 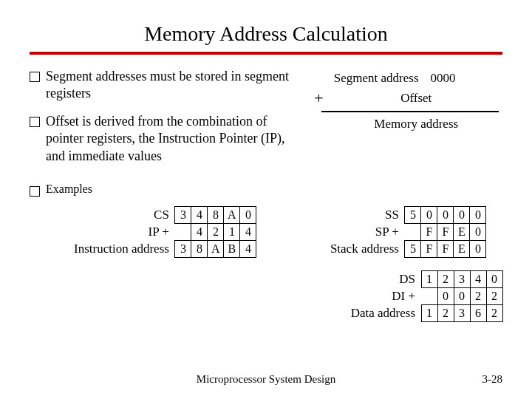 I want to click on bullet-text: Offset is derived from the combination o…, so click(x=170, y=139).